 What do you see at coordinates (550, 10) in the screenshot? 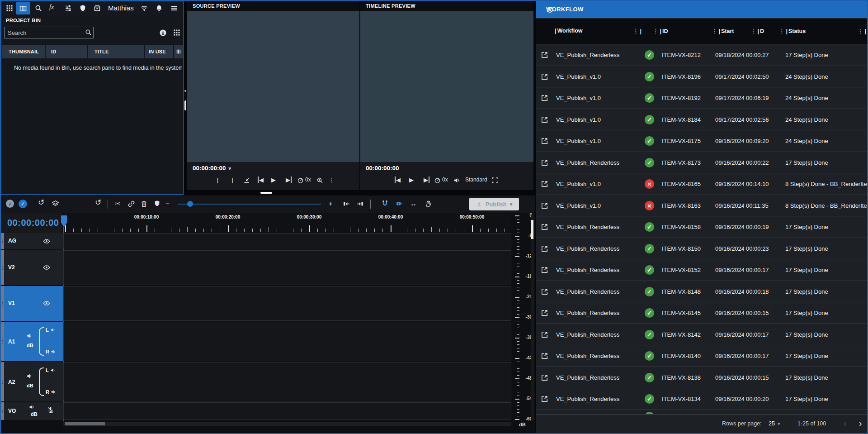
I see `refresh-icon` at bounding box center [550, 10].